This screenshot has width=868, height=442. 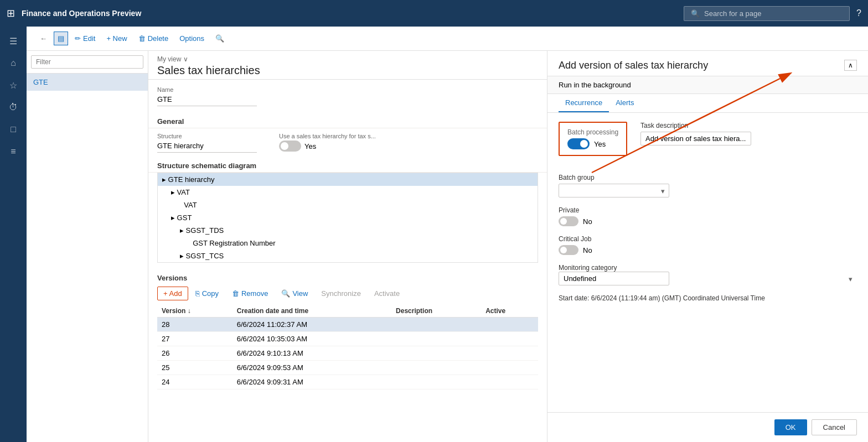 I want to click on structure-label: Structure, so click(x=207, y=136).